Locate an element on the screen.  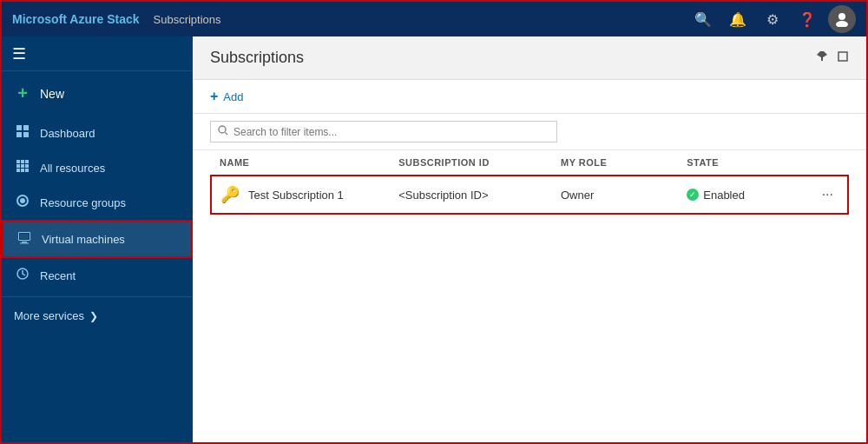
col-header-my-role: MY ROLE is located at coordinates (615, 163).